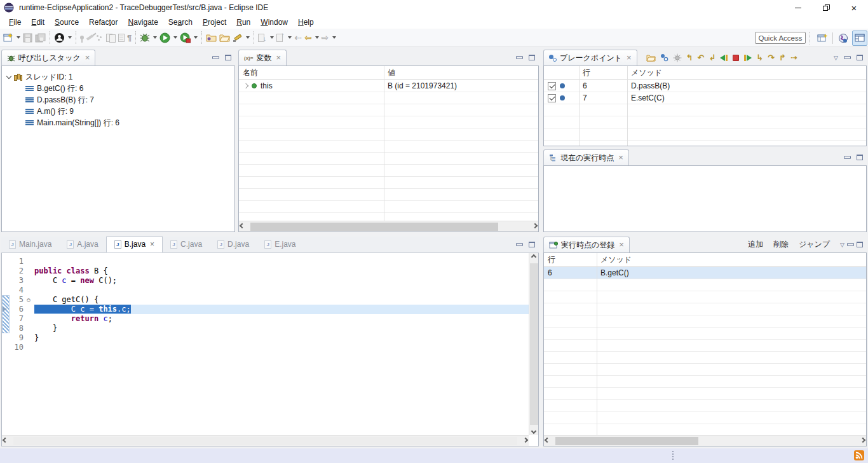 The image size is (868, 463). Describe the element at coordinates (153, 244) in the screenshot. I see `editor-tab-close-icon: ×` at that location.